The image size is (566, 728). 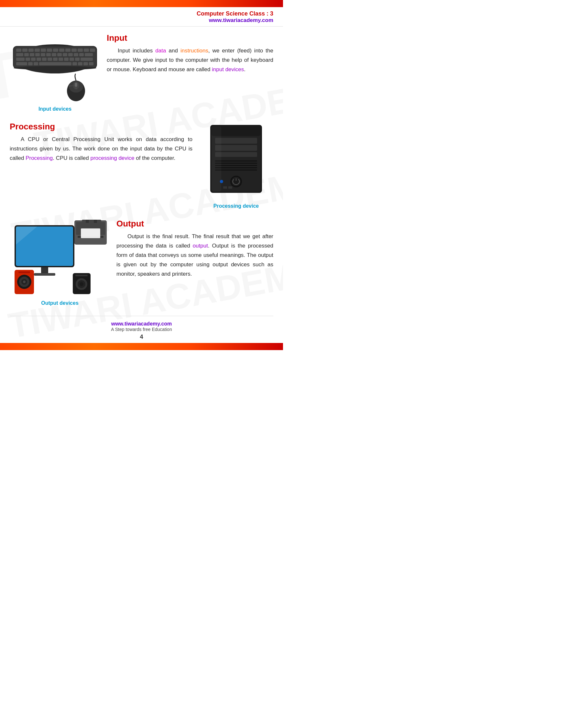 I want to click on highlight-input-devices: input devices, so click(x=228, y=69).